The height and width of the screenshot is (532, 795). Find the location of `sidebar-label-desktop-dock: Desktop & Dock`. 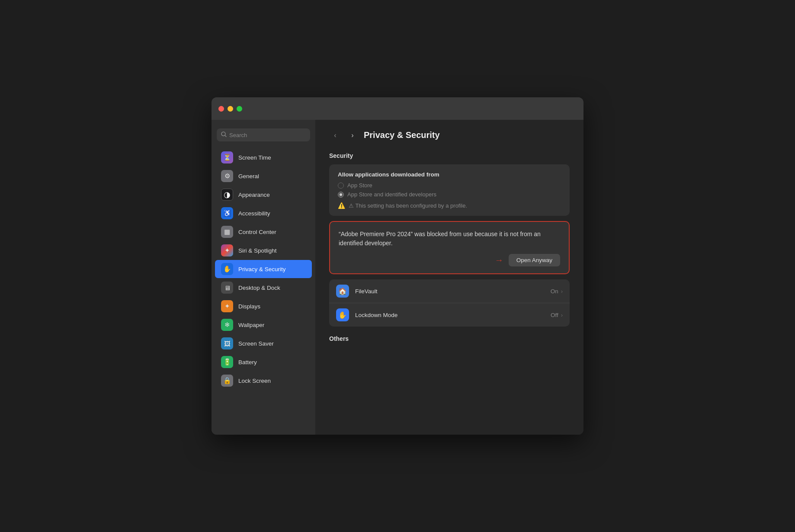

sidebar-label-desktop-dock: Desktop & Dock is located at coordinates (260, 288).